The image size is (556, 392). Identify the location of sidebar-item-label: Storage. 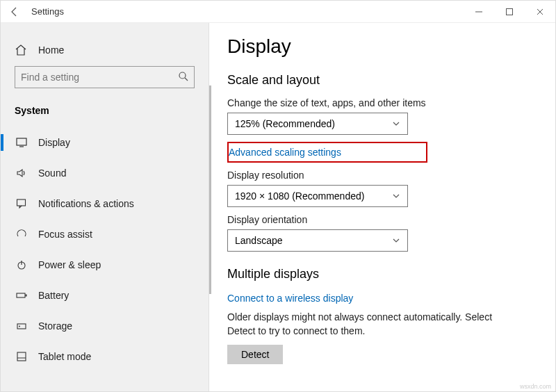
(56, 326).